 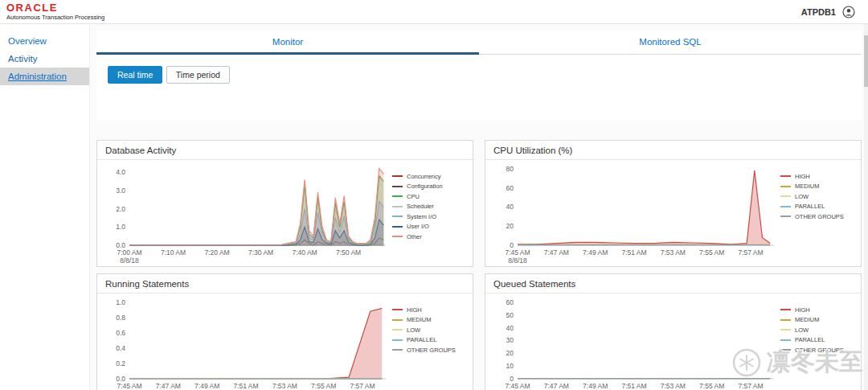 What do you see at coordinates (819, 330) in the screenshot?
I see `legend-item: LOW` at bounding box center [819, 330].